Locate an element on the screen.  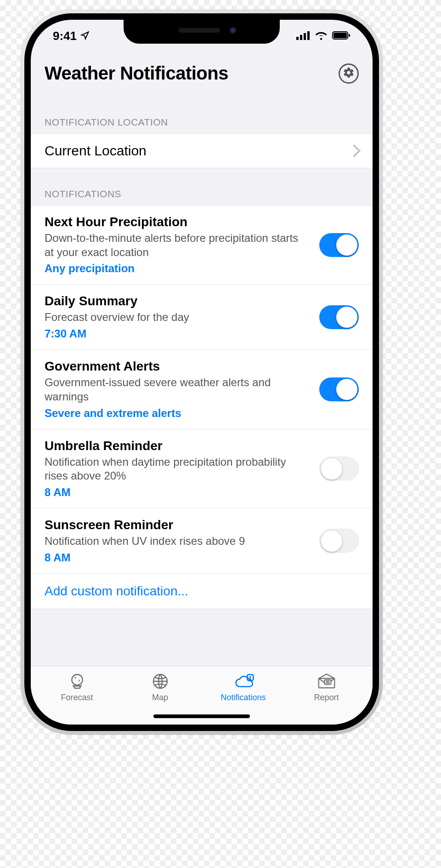
tab-forecast: Forecast is located at coordinates (77, 698).